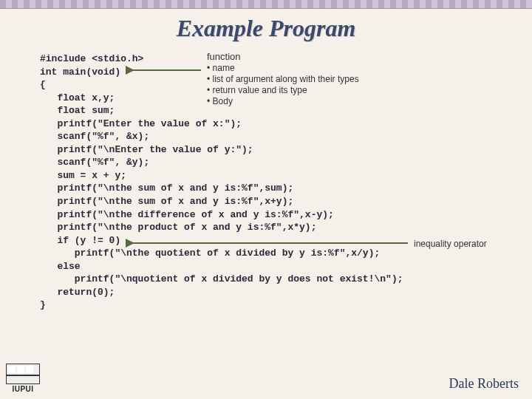 The image size is (532, 399). I want to click on title-area: Example Program, so click(266, 31).